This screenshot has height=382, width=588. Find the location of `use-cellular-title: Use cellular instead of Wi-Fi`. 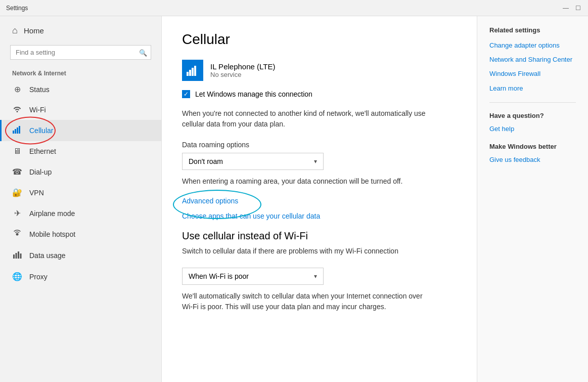

use-cellular-title: Use cellular instead of Wi-Fi is located at coordinates (320, 236).